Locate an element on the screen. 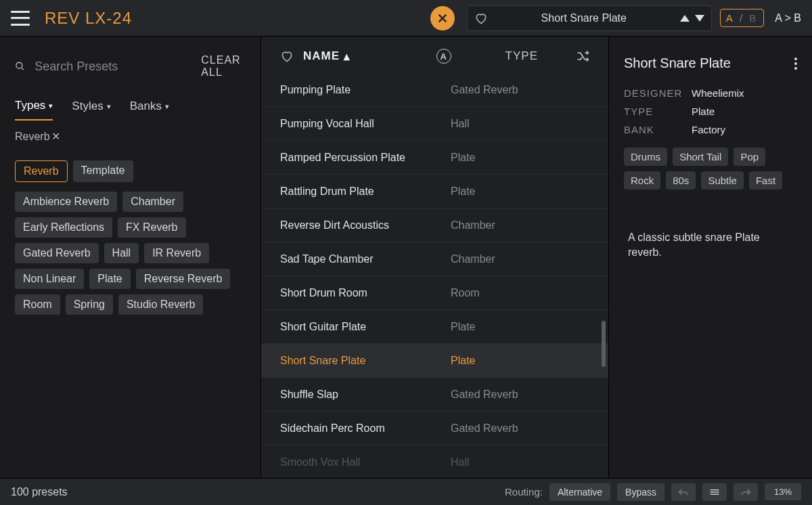  preset-description: A classic subtle snare Plate reverb. is located at coordinates (710, 245).